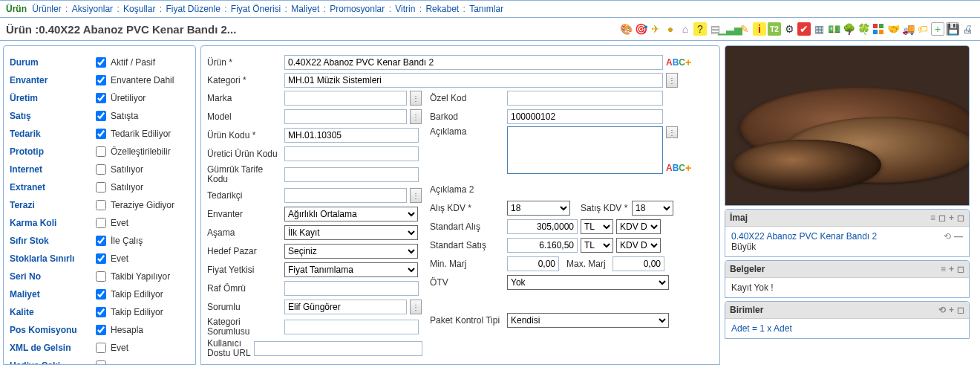 The width and height of the screenshot is (980, 385). I want to click on nav-fiyat-onerisi: Fiyat Önerisi, so click(255, 9).